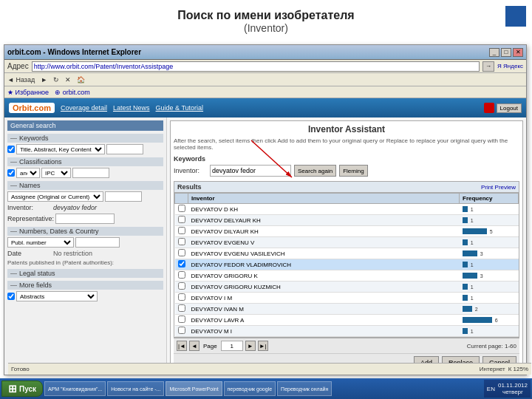  What do you see at coordinates (489, 276) in the screenshot?
I see `inventor-freq-6: 3` at bounding box center [489, 276].